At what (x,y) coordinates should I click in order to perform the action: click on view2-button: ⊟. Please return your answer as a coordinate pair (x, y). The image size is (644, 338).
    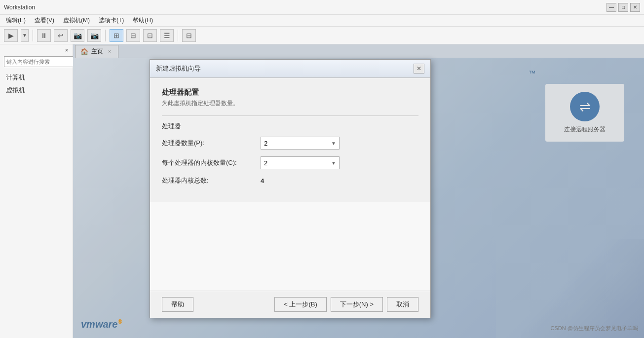
    Looking at the image, I should click on (133, 36).